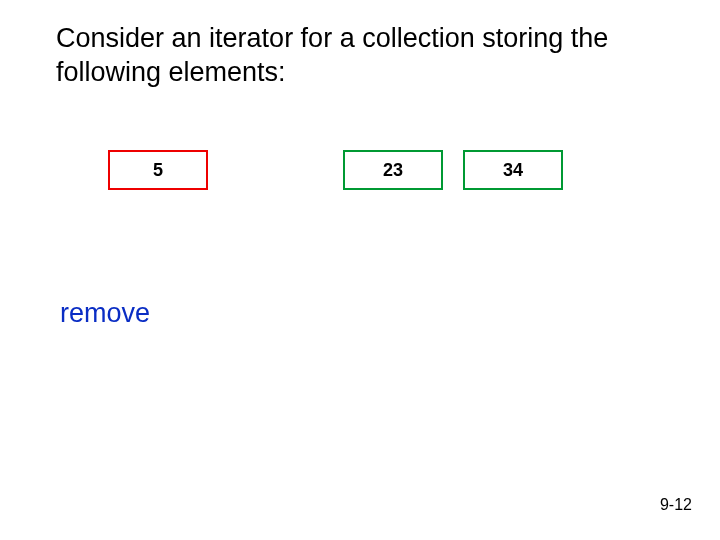 The width and height of the screenshot is (720, 540). Describe the element at coordinates (158, 170) in the screenshot. I see `element-box-1: 5` at that location.